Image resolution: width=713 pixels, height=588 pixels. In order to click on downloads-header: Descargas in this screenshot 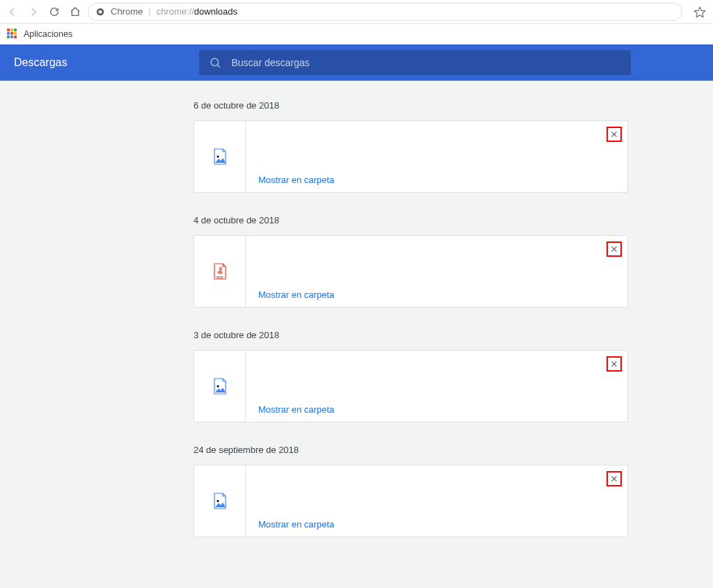, I will do `click(356, 63)`.